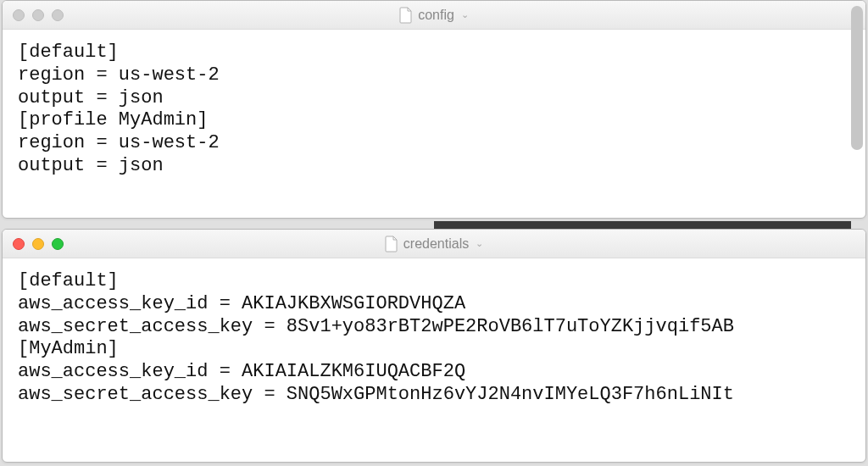 The width and height of the screenshot is (868, 466). I want to click on window-title: config, so click(436, 15).